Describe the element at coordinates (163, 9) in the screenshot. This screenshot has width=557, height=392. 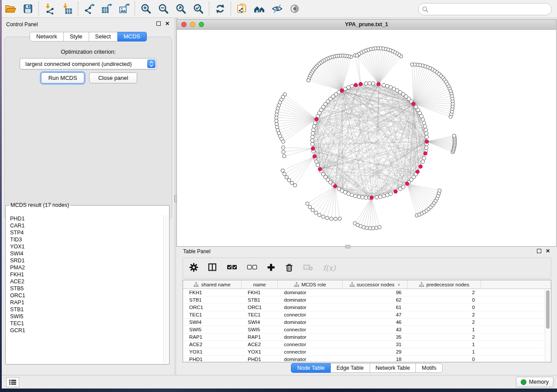
I see `zoom-out-icon` at that location.